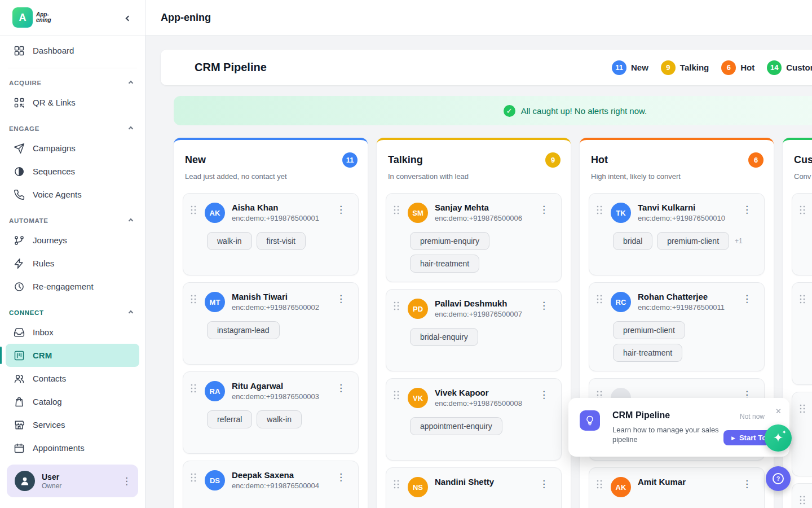 The height and width of the screenshot is (508, 812). Describe the element at coordinates (677, 488) in the screenshot. I see `lead-card: ⋮ AK Amit Kumar` at that location.